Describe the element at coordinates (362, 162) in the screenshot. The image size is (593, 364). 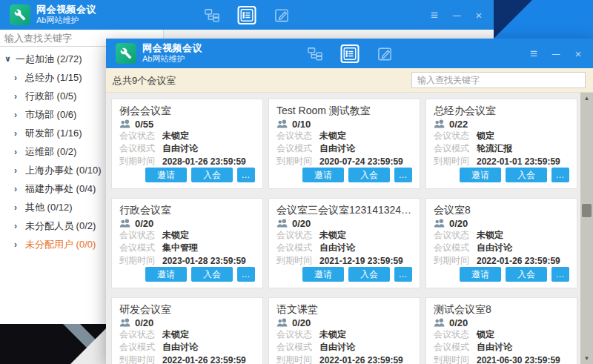
I see `expire-value: 2020-07-24 23:59:59` at that location.